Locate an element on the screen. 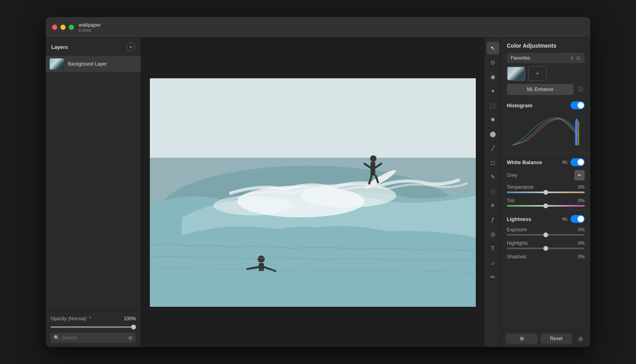  eraser-tool-button: ◻ is located at coordinates (493, 163).